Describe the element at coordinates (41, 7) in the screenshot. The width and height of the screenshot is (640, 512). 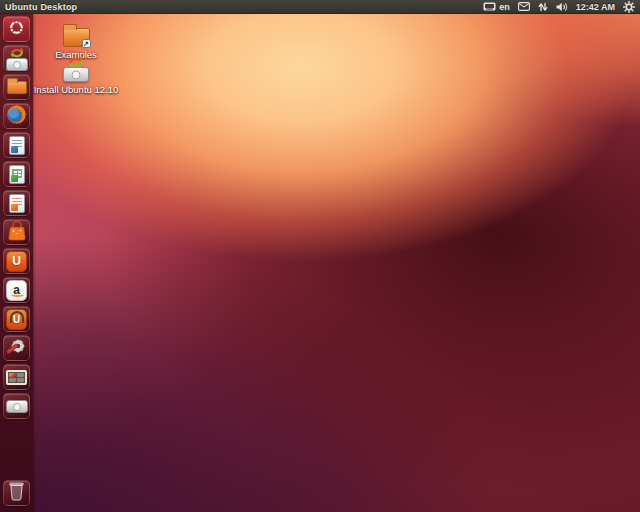
I see `active-app-title: Ubuntu Desktop` at that location.